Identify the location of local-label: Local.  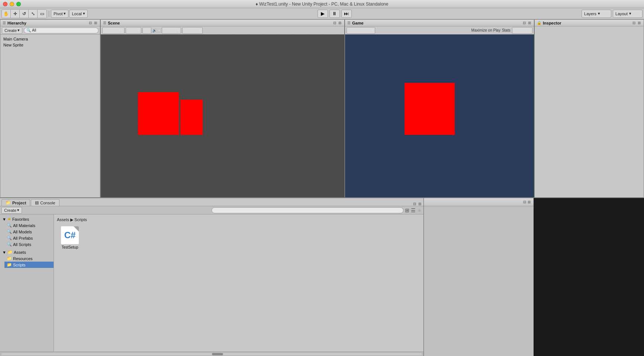
(77, 14).